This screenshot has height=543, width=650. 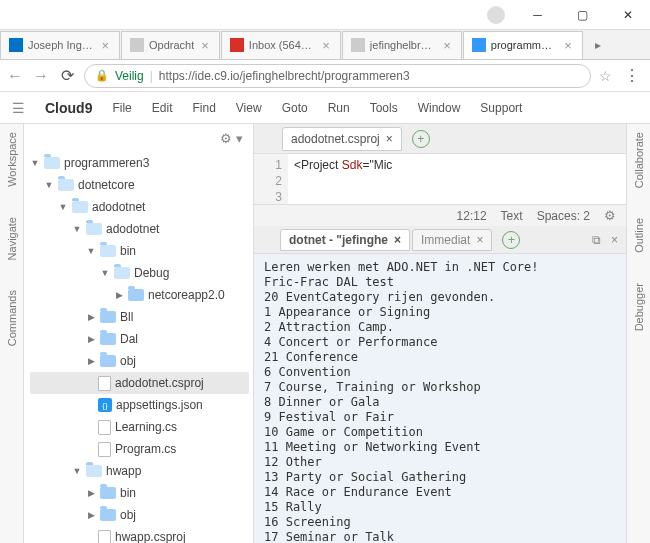 I want to click on tree-folder: ▼bin, so click(x=140, y=251).